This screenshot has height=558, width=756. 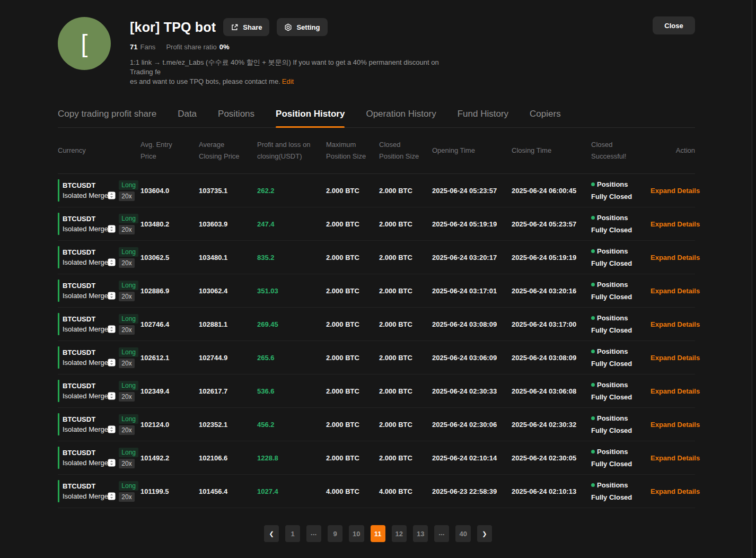 I want to click on closing-time: 2025-06-24 02:30:32, so click(x=551, y=424).